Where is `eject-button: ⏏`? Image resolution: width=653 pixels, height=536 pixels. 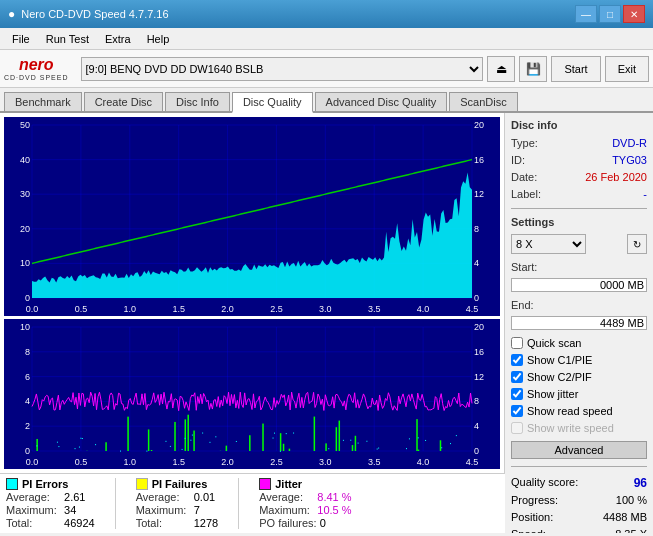 eject-button: ⏏ is located at coordinates (501, 69).